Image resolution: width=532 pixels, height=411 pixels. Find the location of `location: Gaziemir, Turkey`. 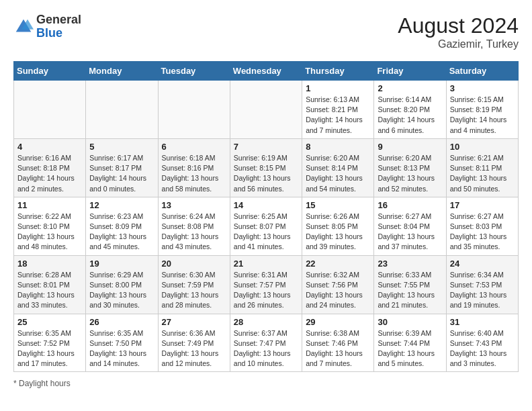

location: Gaziemir, Turkey is located at coordinates (458, 44).